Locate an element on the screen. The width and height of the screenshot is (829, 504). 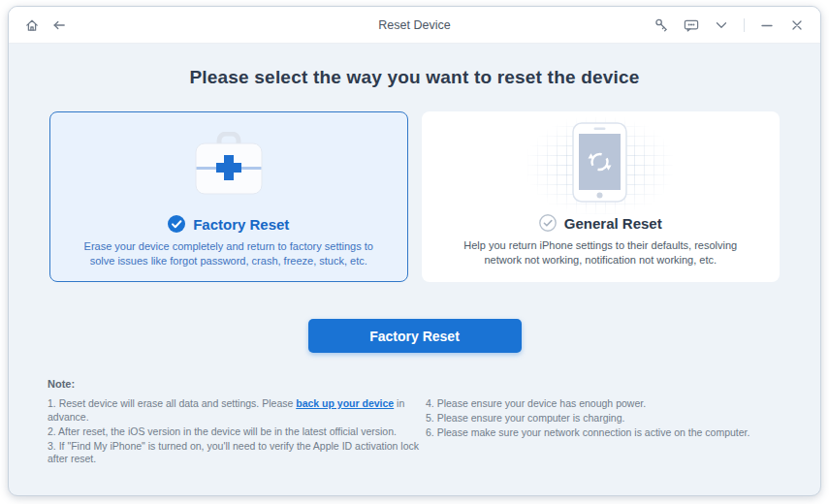
note-item-1: 1. Reset device will erase all data and … is located at coordinates (234, 411).